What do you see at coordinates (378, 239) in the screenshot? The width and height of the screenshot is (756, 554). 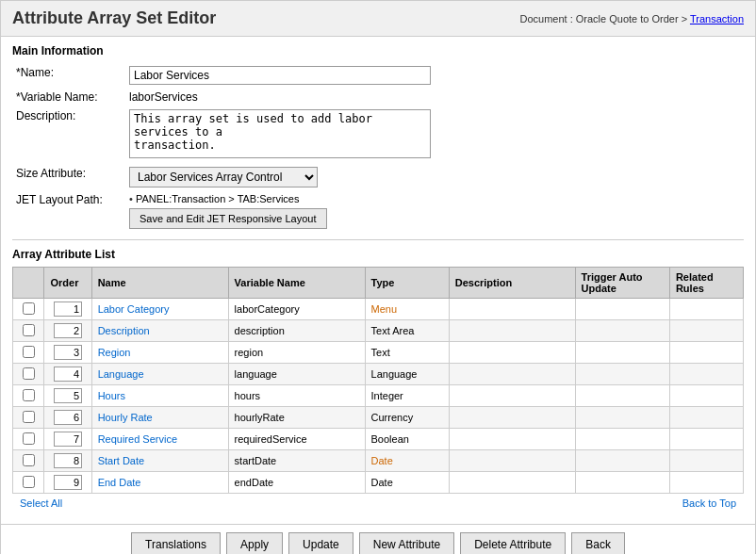 I see `section-divider` at bounding box center [378, 239].